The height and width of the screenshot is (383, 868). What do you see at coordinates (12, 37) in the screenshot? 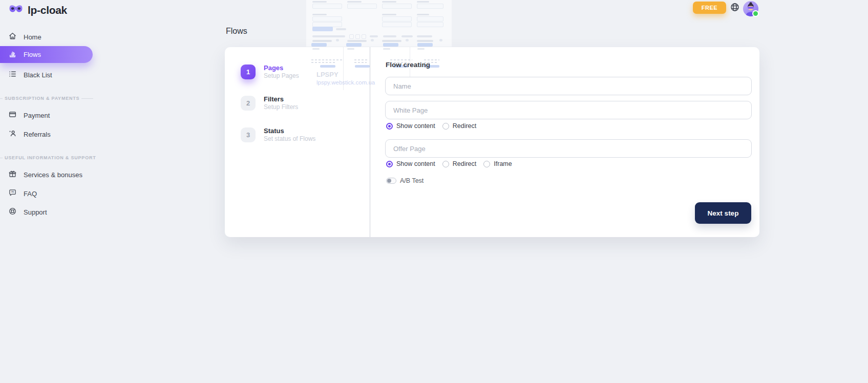
I see `home-icon` at bounding box center [12, 37].